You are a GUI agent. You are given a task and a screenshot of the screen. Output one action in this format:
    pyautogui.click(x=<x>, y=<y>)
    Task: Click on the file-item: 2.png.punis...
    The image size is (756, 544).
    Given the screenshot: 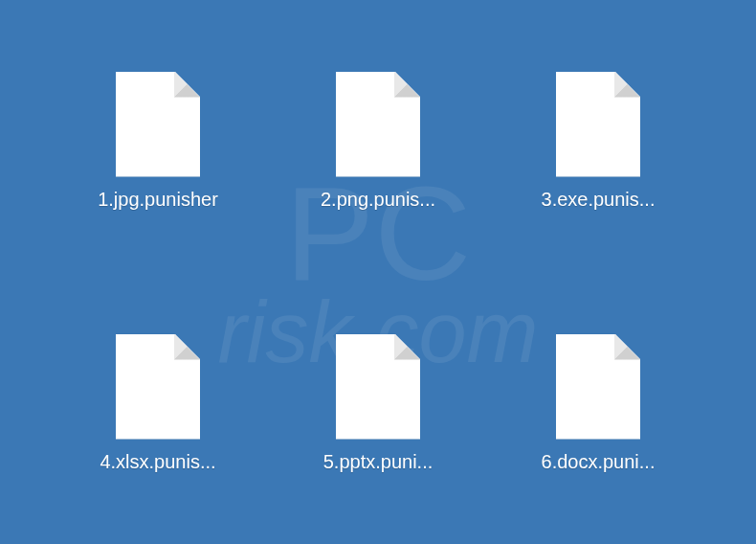 What is the action you would take?
    pyautogui.click(x=378, y=142)
    